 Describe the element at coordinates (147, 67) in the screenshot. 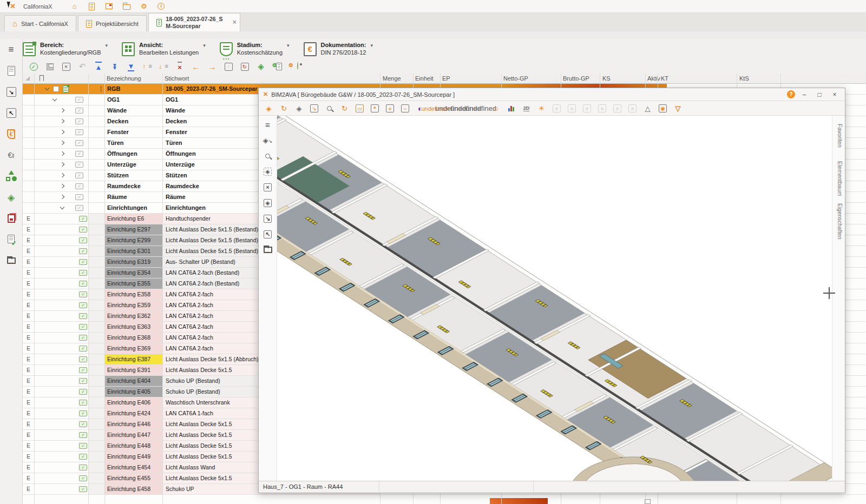

I see `indent-up-button: ≡↑` at that location.